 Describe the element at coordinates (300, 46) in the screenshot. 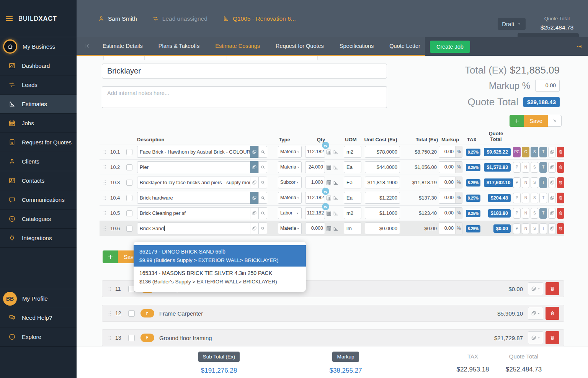

I see `tab-request-for-quotes: Request for Quotes` at that location.